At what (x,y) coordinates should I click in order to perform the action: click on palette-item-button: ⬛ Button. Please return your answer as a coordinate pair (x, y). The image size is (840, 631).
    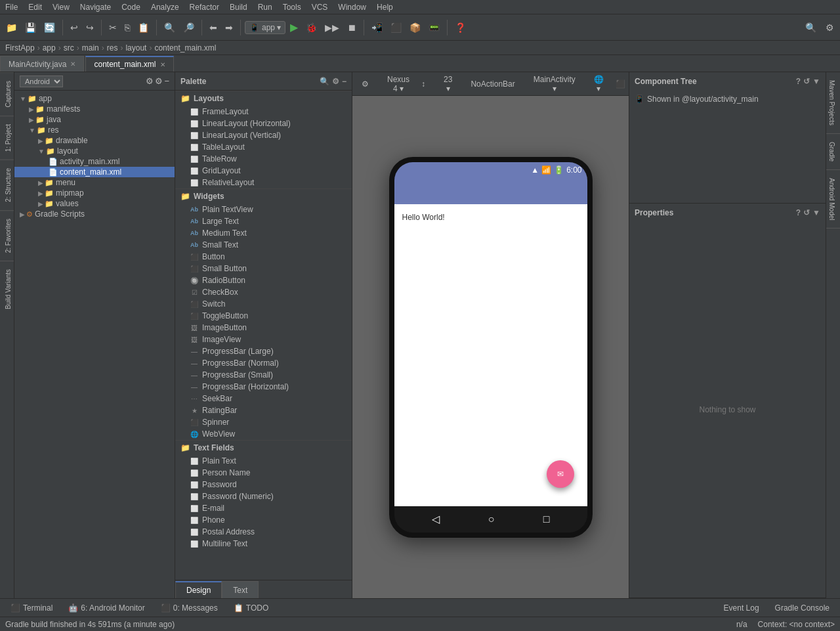
    Looking at the image, I should click on (264, 257).